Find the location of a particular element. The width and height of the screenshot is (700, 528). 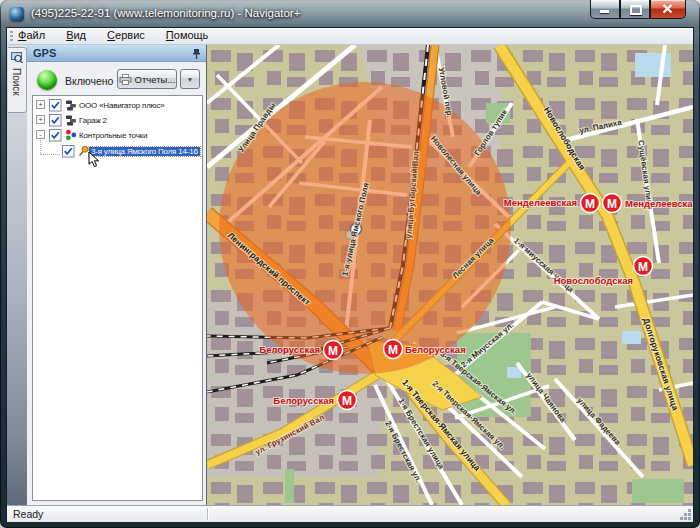

tab-search-label: Поиск is located at coordinates (16, 82).